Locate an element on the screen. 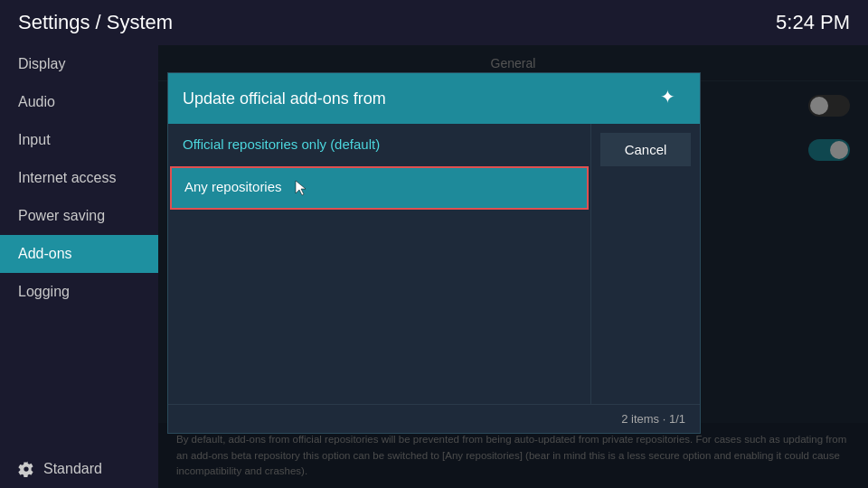 The height and width of the screenshot is (488, 868). sidebar-item-display: Display is located at coordinates (80, 64).